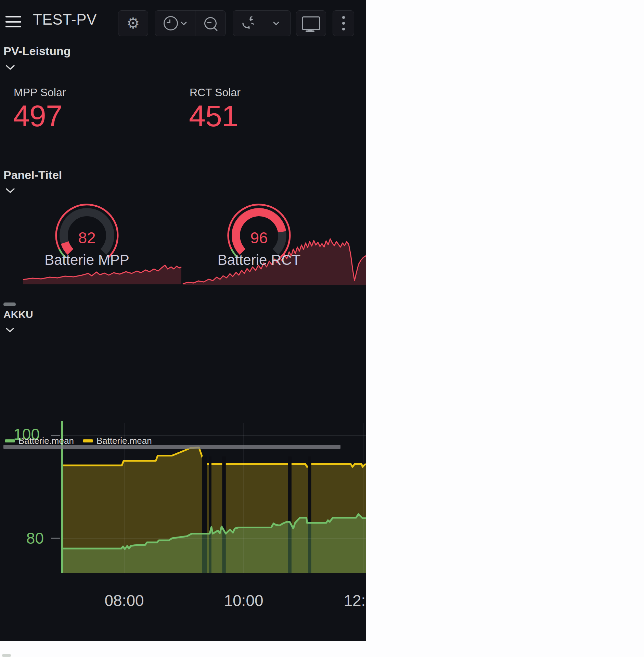  Describe the element at coordinates (171, 23) in the screenshot. I see `clock-icon` at that location.